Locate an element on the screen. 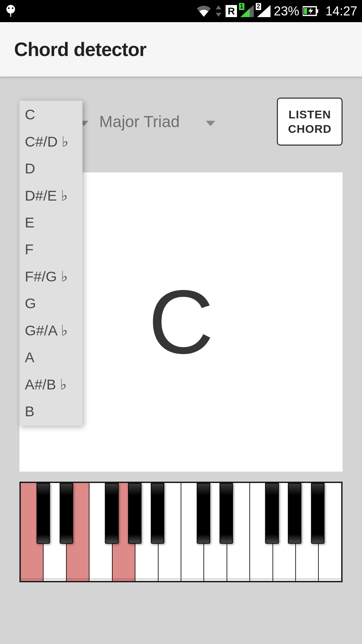 This screenshot has height=644, width=362. piano-keyboard is located at coordinates (181, 532).